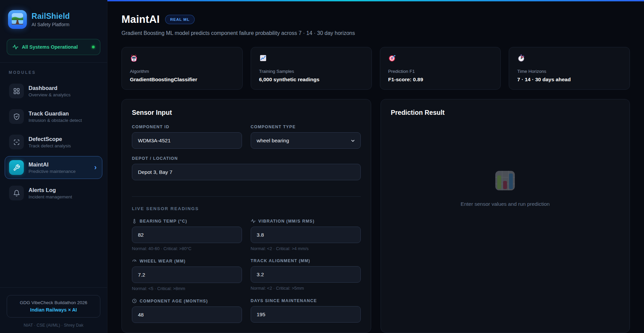 This screenshot has width=644, height=333. I want to click on vibration-label: VIBRATION (MM/S RMS), so click(287, 221).